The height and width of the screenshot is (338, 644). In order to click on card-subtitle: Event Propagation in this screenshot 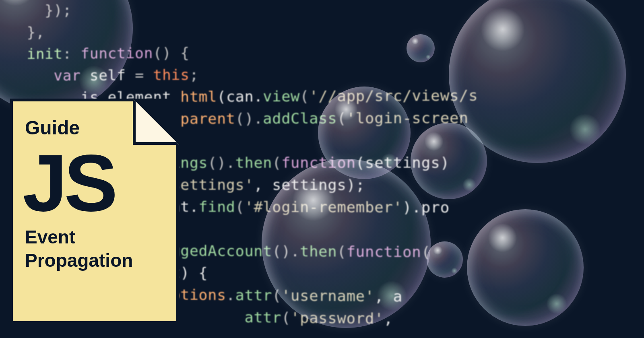, I will do `click(95, 249)`.